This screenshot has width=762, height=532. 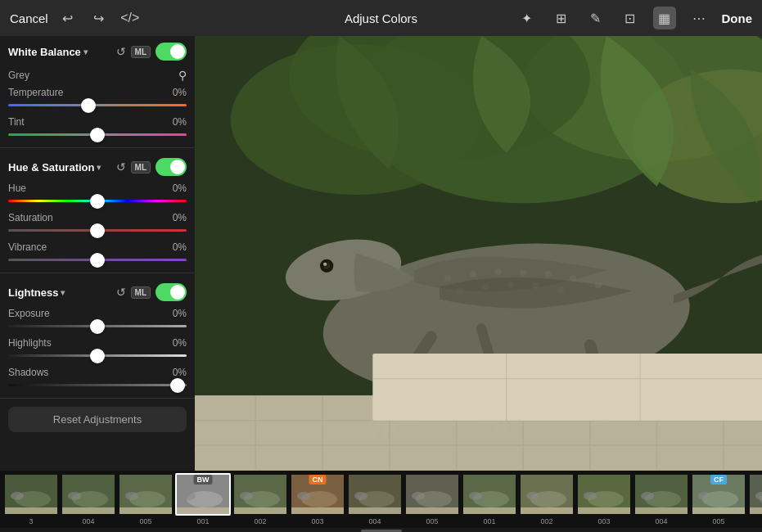 What do you see at coordinates (97, 106) in the screenshot?
I see `temperature-slider-container` at bounding box center [97, 106].